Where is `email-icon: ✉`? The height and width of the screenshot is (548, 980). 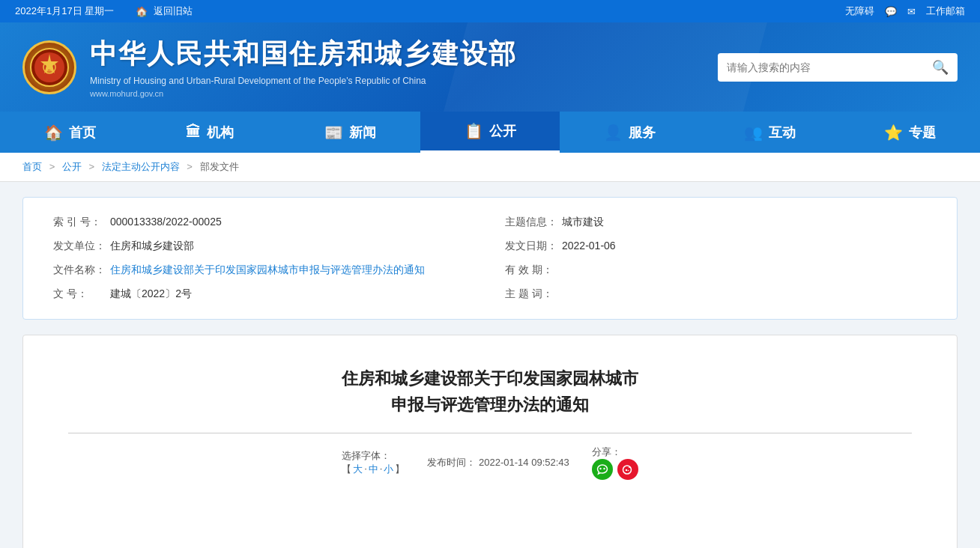 email-icon: ✉ is located at coordinates (911, 12).